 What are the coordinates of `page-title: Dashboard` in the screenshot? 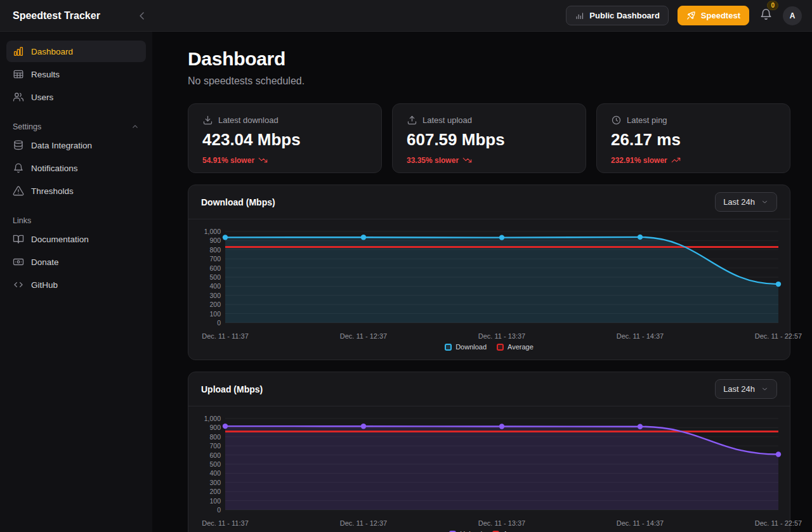 It's located at (489, 59).